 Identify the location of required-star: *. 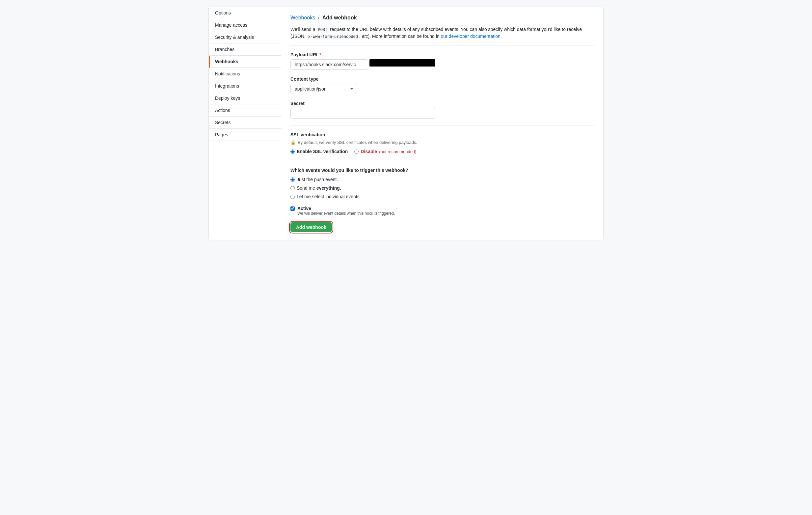
(320, 55).